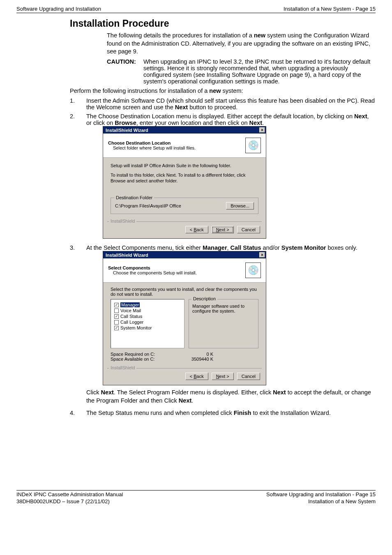 This screenshot has width=392, height=555. What do you see at coordinates (240, 206) in the screenshot?
I see `browse-button: Browse...` at bounding box center [240, 206].